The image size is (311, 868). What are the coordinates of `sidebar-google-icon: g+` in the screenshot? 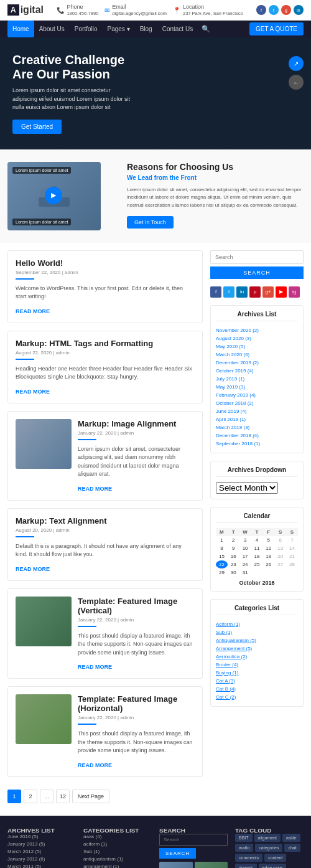 It's located at (268, 292).